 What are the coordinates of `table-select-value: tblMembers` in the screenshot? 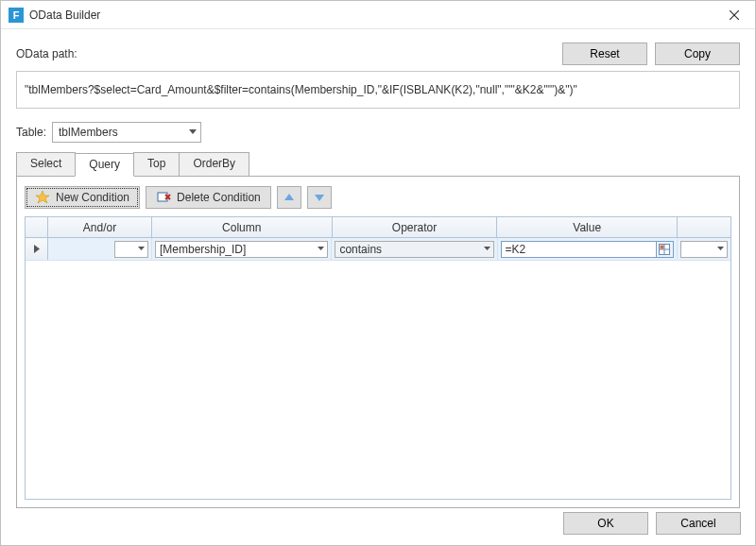 It's located at (89, 132).